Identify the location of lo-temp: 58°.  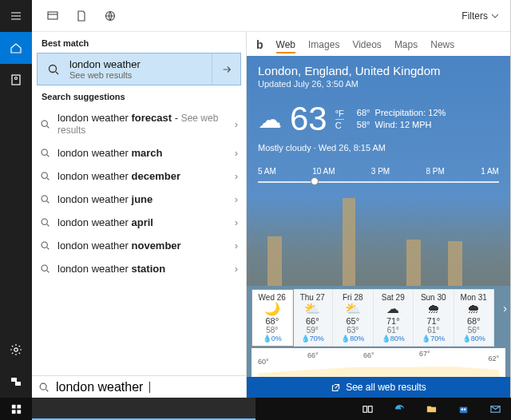
(364, 125).